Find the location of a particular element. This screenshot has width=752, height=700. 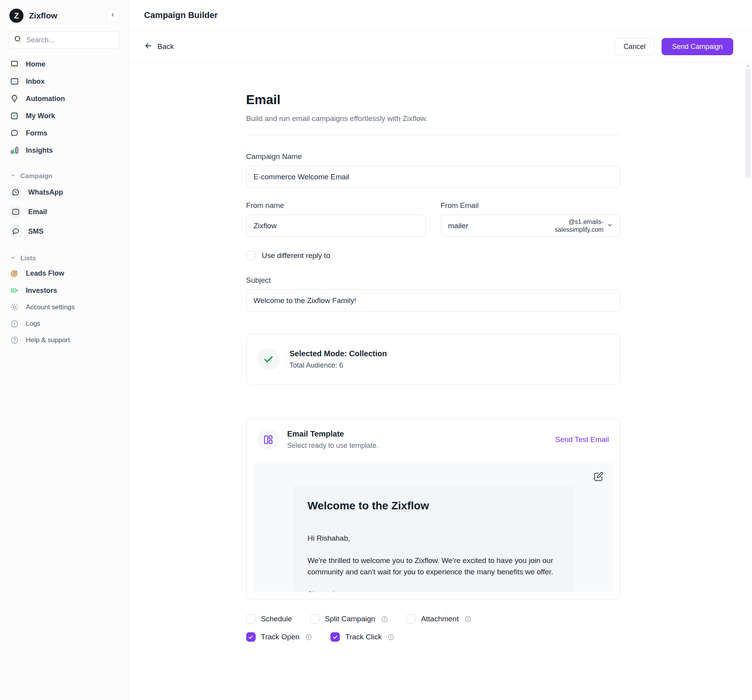

task-check-icon is located at coordinates (14, 116).